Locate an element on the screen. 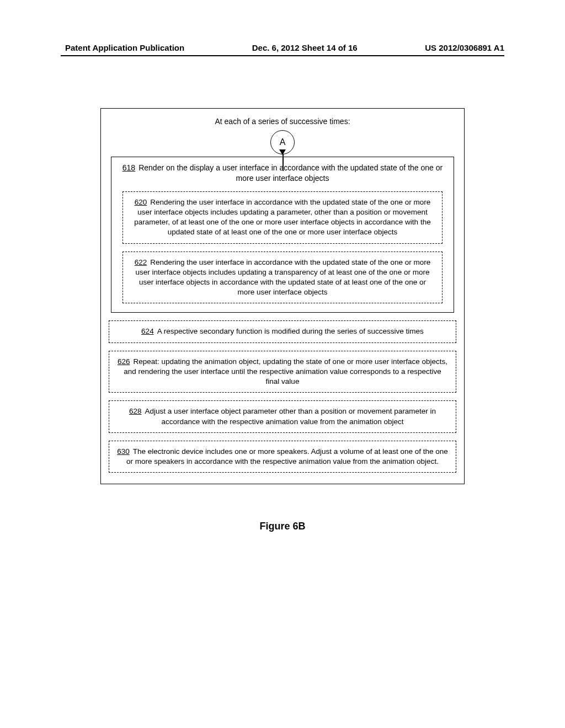 The image size is (565, 728). ref-626: 626 is located at coordinates (124, 362).